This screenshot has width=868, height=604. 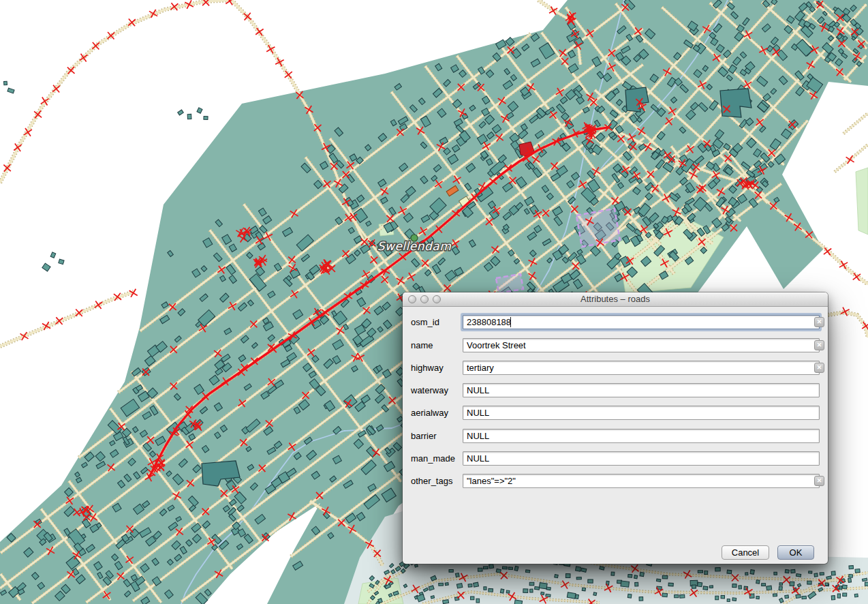 What do you see at coordinates (615, 368) in the screenshot?
I see `field-row-highway: highway` at bounding box center [615, 368].